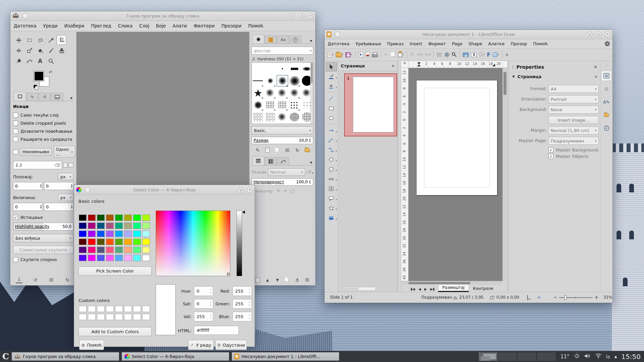 The height and width of the screenshot is (362, 644). I want to click on tray-expand-icon: ▲, so click(616, 357).